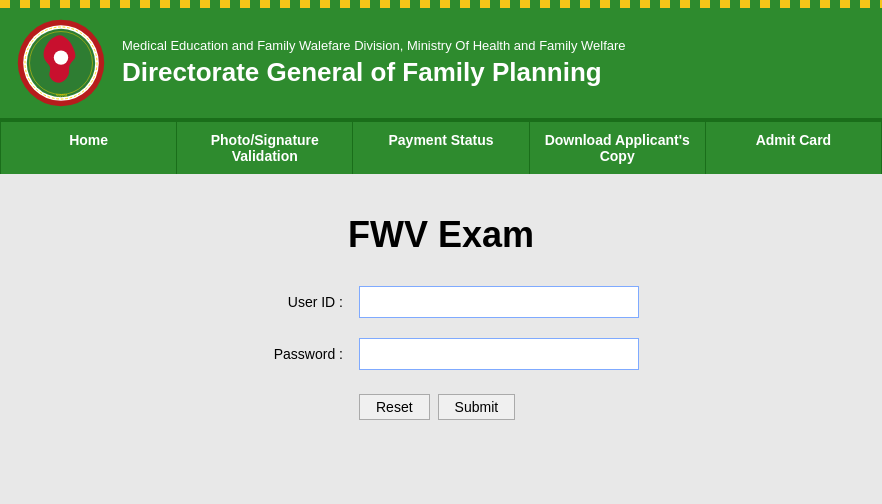  Describe the element at coordinates (441, 354) in the screenshot. I see `password-row: Password :` at that location.